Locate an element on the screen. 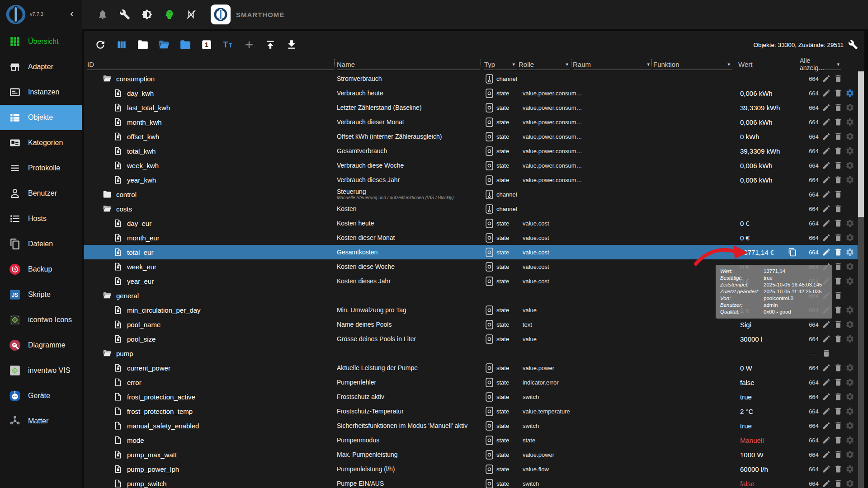 The height and width of the screenshot is (488, 868). table-row: pump--- is located at coordinates (471, 353).